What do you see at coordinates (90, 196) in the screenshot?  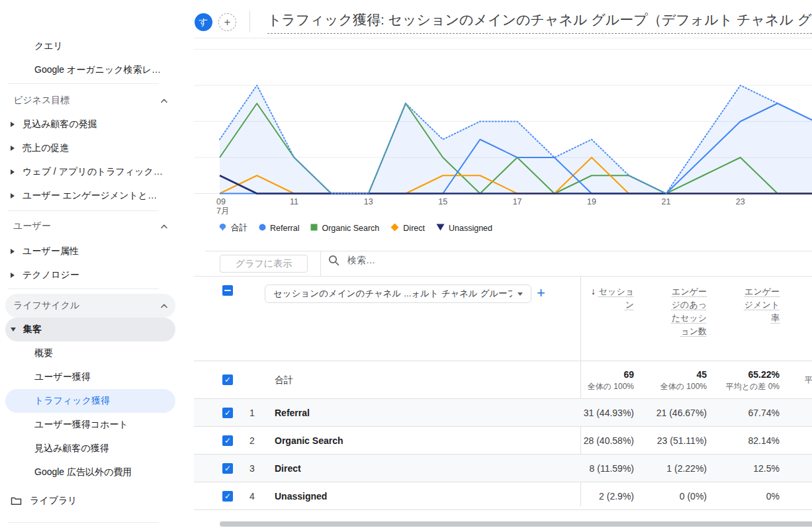 I see `sidebar-item-ユーザー-エンゲージメントと…: ユーザー エンゲージメントと…` at bounding box center [90, 196].